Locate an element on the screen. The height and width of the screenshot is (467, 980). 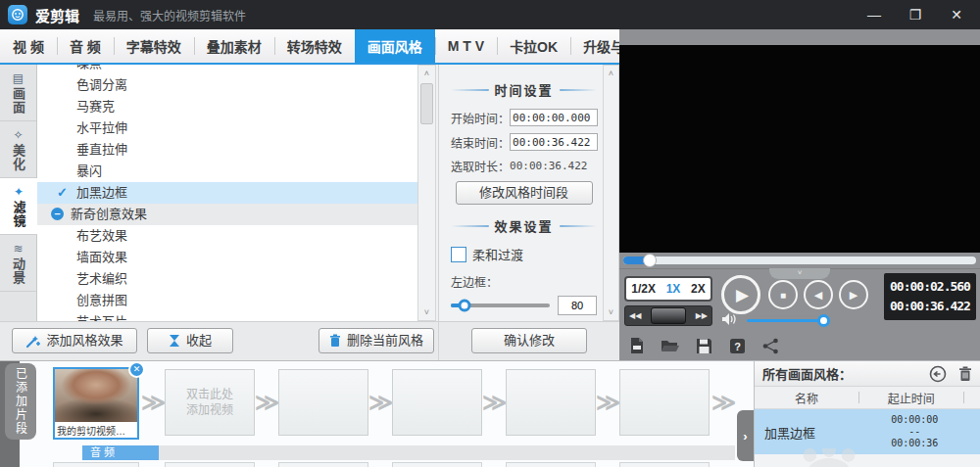
left-border-value-input is located at coordinates (577, 305).